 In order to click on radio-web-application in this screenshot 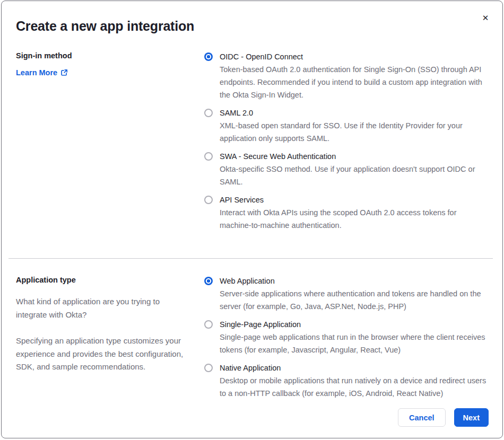, I will do `click(208, 281)`.